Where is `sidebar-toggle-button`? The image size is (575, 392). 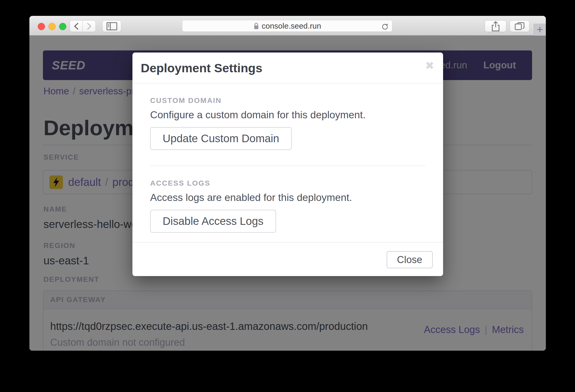
sidebar-toggle-button is located at coordinates (112, 26).